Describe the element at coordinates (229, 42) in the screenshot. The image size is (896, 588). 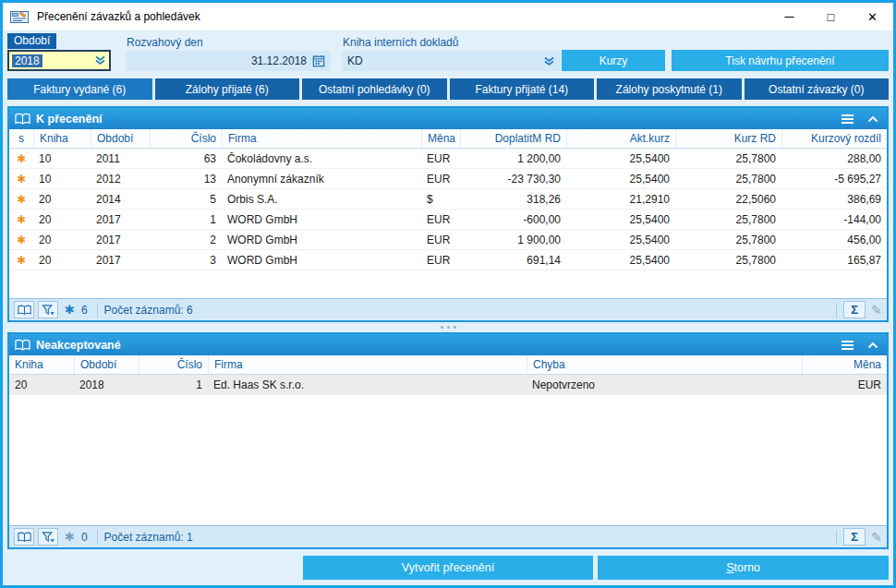
I see `balance-day-label: Rozvahový den` at that location.